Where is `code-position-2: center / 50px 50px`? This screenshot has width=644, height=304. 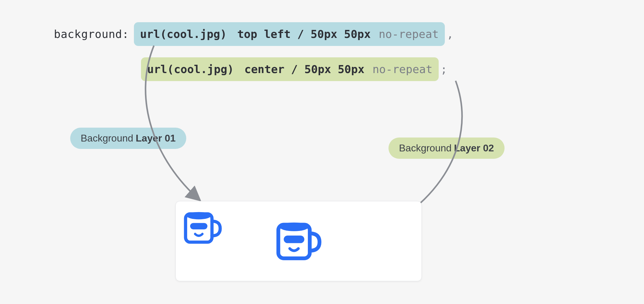
code-position-2: center / 50px 50px is located at coordinates (304, 69).